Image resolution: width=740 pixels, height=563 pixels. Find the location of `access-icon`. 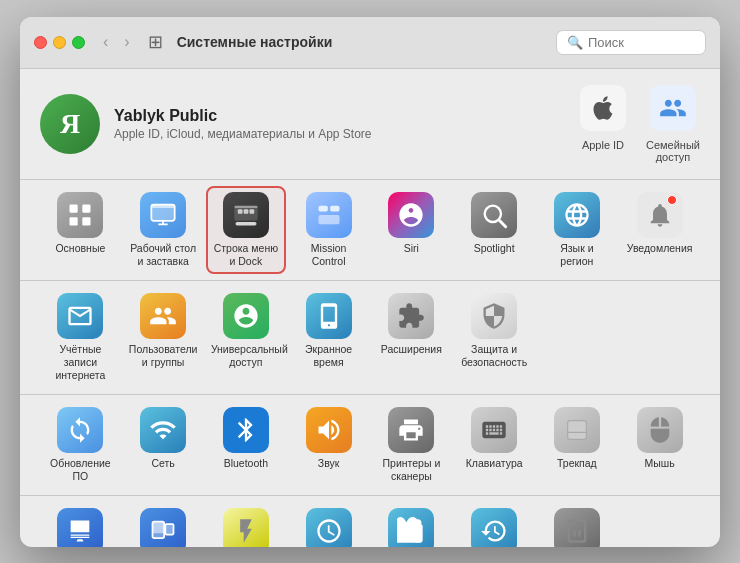

access-icon is located at coordinates (246, 316).